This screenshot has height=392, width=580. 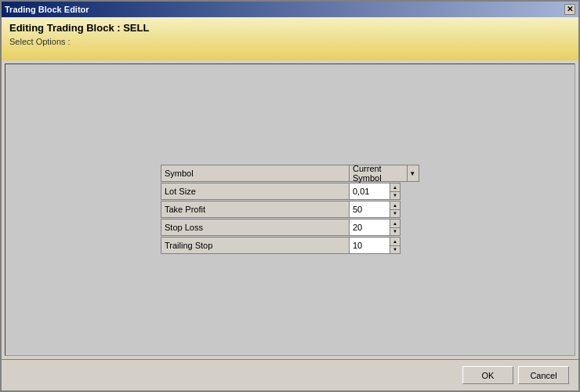 I want to click on trailingstop-spinner-buttons: ▲ ▼, so click(x=395, y=245).